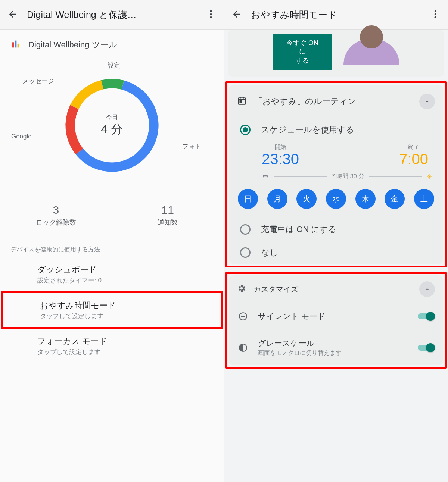 Image resolution: width=448 pixels, height=482 pixels. I want to click on radio-charging: 充電中は ON にする, so click(336, 229).